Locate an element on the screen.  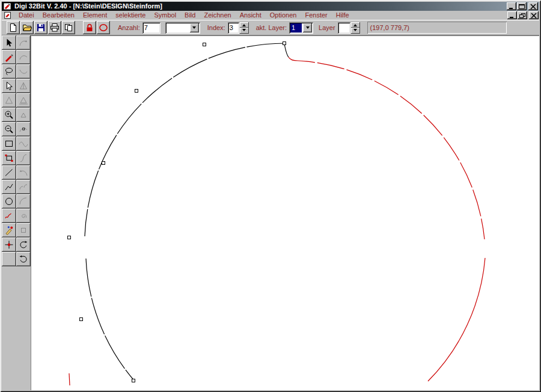
element-combobox is located at coordinates (183, 28).